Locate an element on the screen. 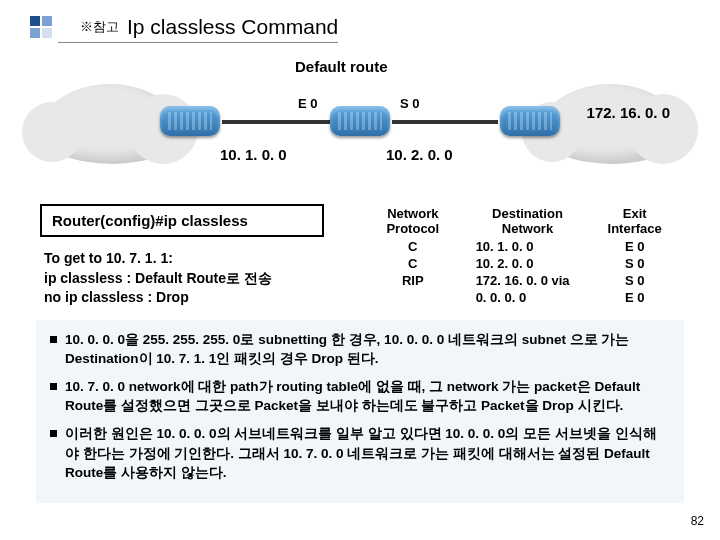 The height and width of the screenshot is (540, 720). explain-line-2: ip classless : Default Route로 전송 is located at coordinates (184, 279).